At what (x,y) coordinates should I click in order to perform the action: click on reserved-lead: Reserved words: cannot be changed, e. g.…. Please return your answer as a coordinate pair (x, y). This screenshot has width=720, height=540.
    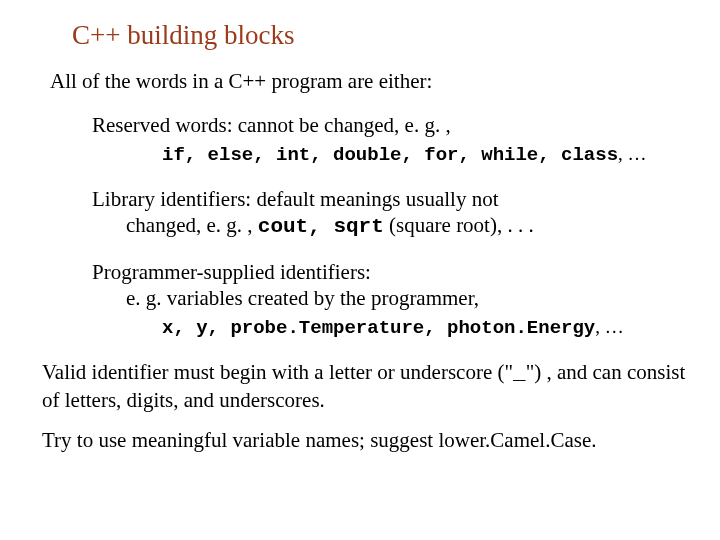
    Looking at the image, I should click on (391, 125).